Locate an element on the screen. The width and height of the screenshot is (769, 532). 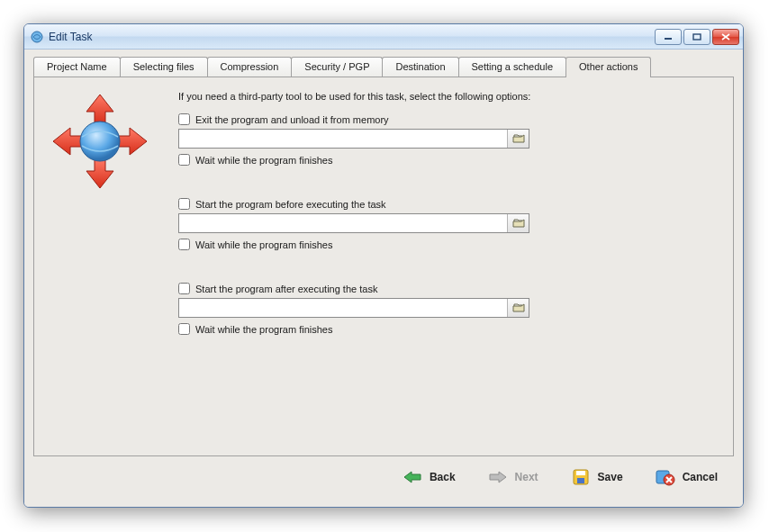
window-title: Edit Task is located at coordinates (70, 37).